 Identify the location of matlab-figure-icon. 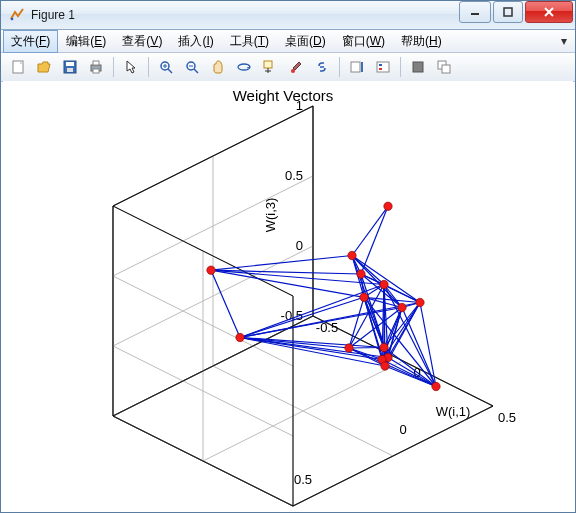
(17, 15).